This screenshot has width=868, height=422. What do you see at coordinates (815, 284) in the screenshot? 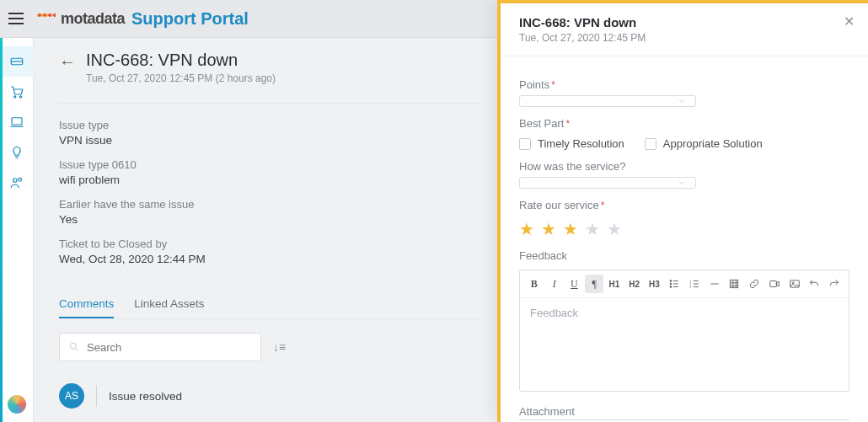
I see `undo-button` at bounding box center [815, 284].